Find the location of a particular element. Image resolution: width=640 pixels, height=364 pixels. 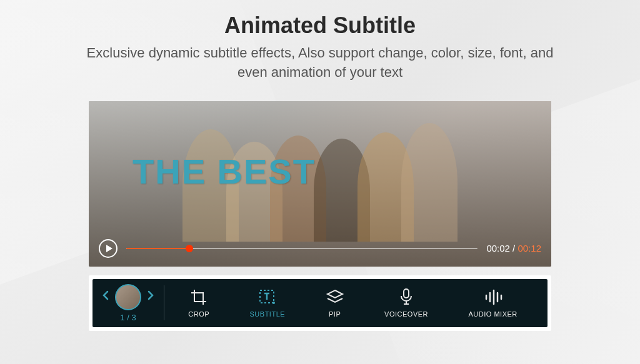

chevron-right-icon is located at coordinates (151, 295).